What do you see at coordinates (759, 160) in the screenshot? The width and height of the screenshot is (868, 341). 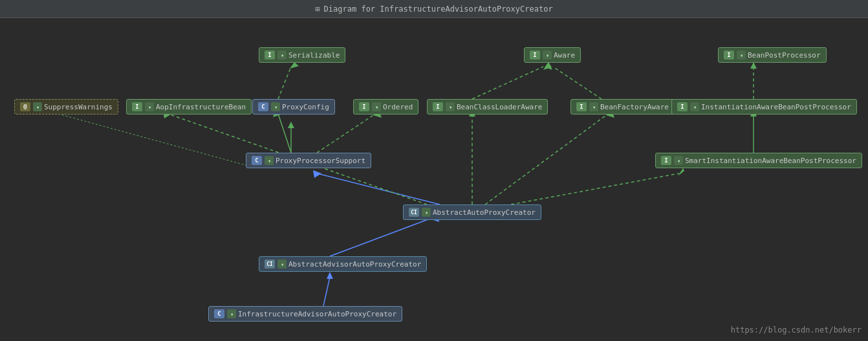 I see `node-smart-instantiation-aware-bean-post-processor: I ⬧ SmartInstantiationAwareBeanPostProce…` at bounding box center [759, 160].